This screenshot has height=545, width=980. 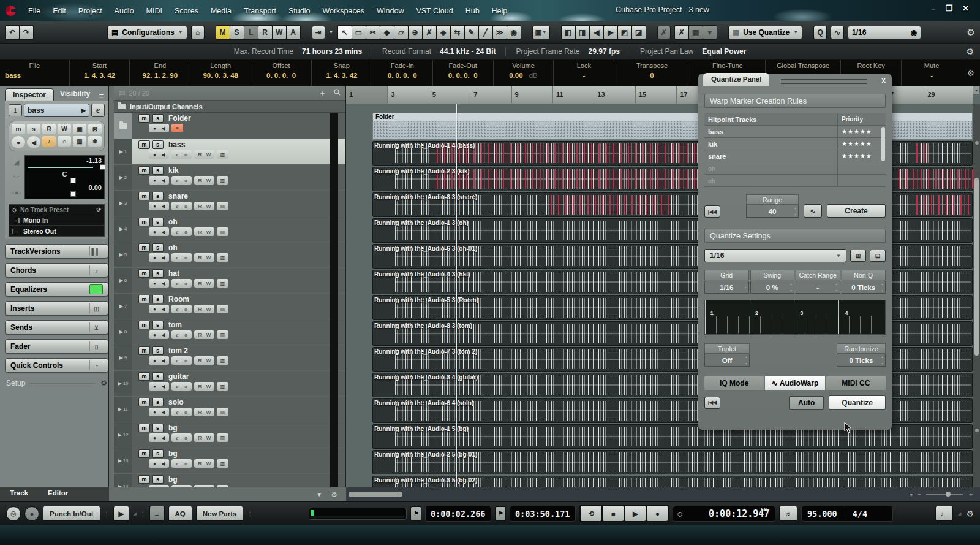 What do you see at coordinates (390, 11) in the screenshot?
I see `menu-window: Window` at bounding box center [390, 11].